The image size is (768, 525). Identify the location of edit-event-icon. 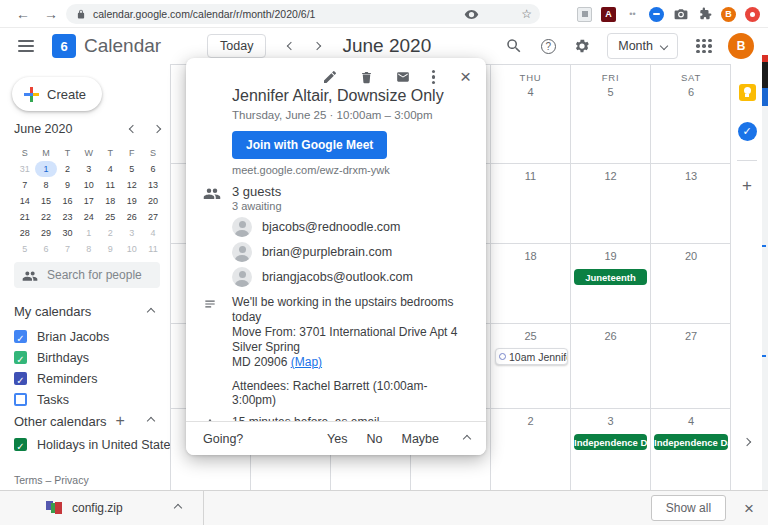
(330, 77).